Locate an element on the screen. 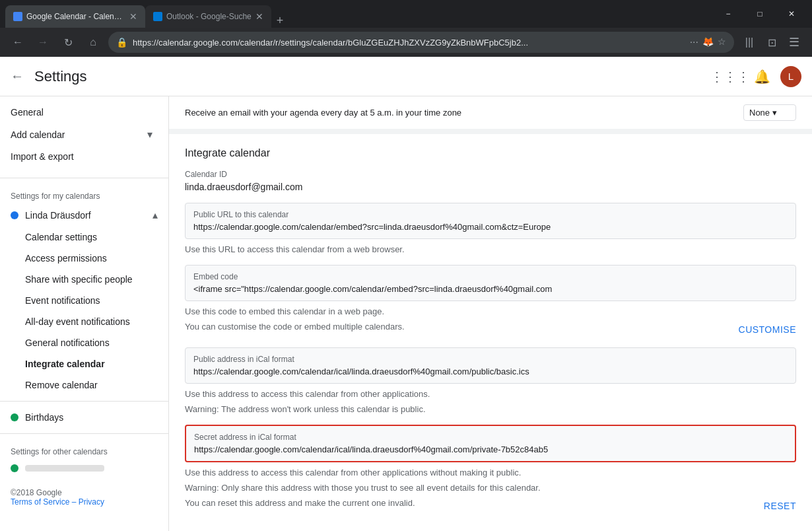 This screenshot has width=812, height=531. window-controls: − □ ✕ is located at coordinates (760, 14).